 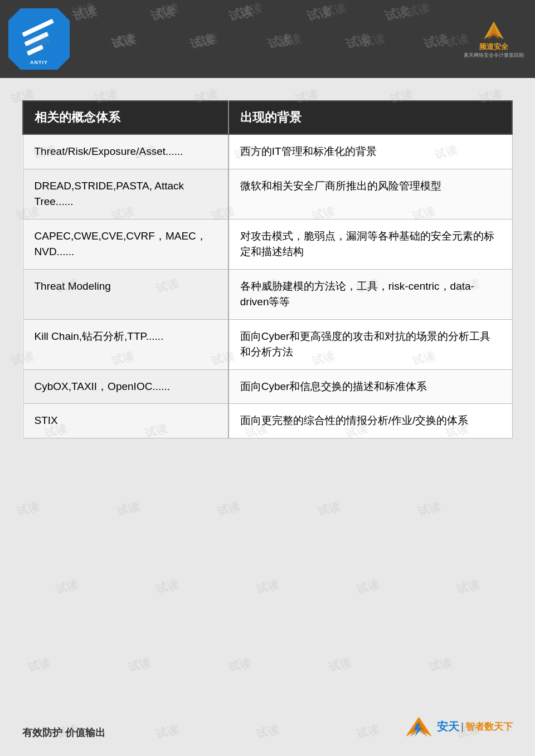 What do you see at coordinates (139, 665) in the screenshot?
I see `watermark-53: 试读` at bounding box center [139, 665].